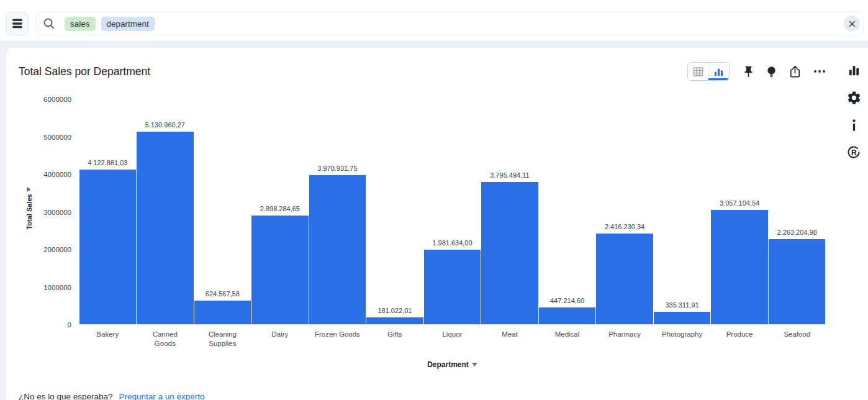 This screenshot has width=868, height=400. I want to click on x-category-label: Medical, so click(567, 339).